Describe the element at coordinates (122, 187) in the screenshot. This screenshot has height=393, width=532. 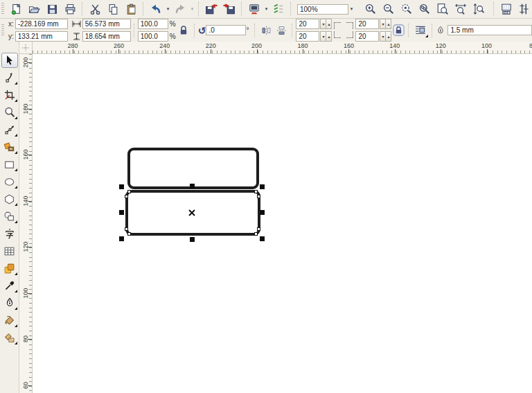
I see `selection-handle-top-left` at that location.